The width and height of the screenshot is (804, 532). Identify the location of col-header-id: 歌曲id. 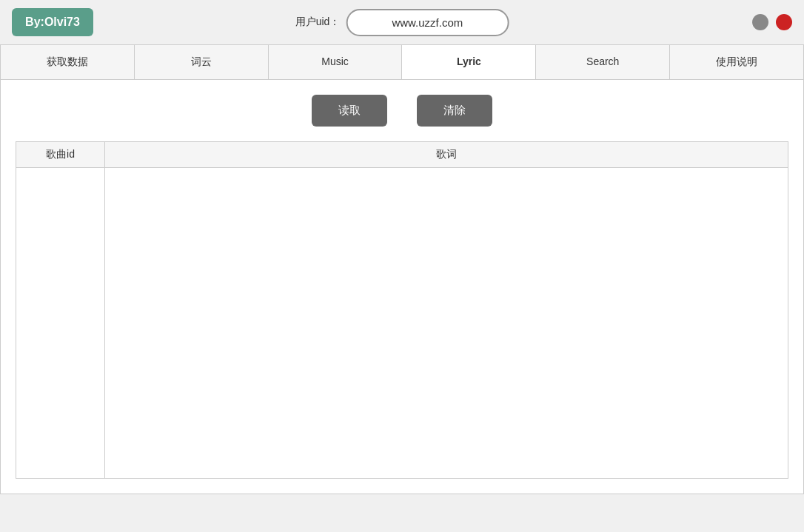
(61, 155).